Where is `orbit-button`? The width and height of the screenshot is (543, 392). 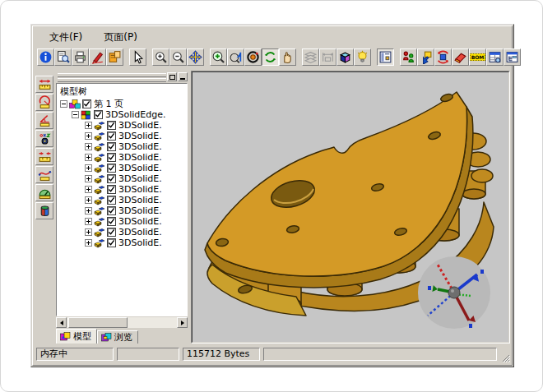
orbit-button is located at coordinates (253, 58).